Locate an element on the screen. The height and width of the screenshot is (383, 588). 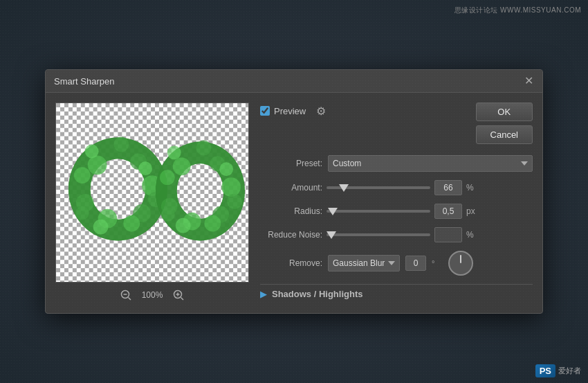
amount-slider is located at coordinates (378, 188).